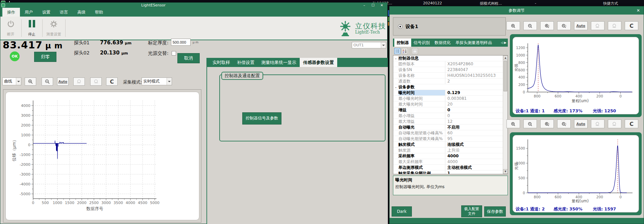 This screenshot has width=644, height=224. Describe the element at coordinates (505, 76) in the screenshot. I see `scroll-thumb` at that location.